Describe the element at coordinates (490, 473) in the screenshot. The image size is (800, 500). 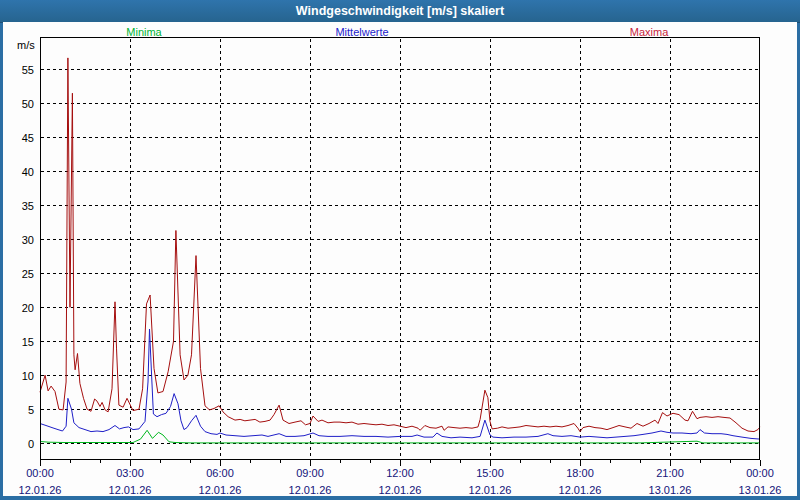
I see `svg-text: 15:00` at that location.